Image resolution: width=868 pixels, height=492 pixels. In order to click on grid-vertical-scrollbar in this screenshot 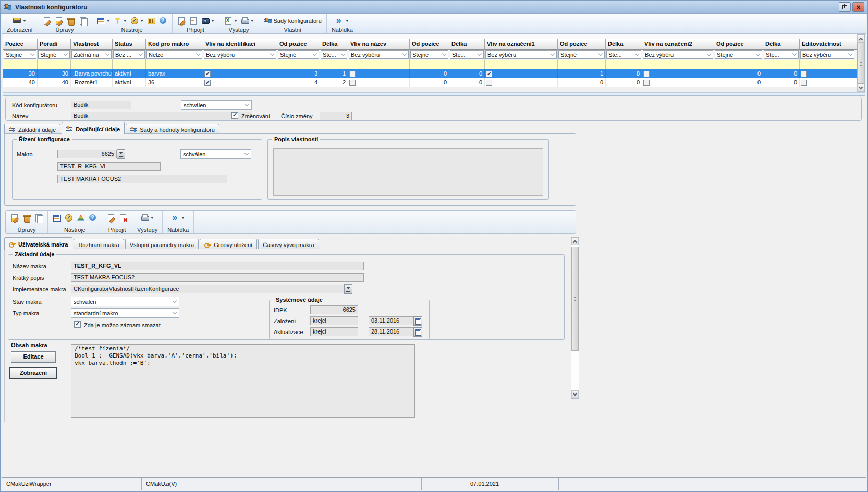, I will do `click(861, 64)`.